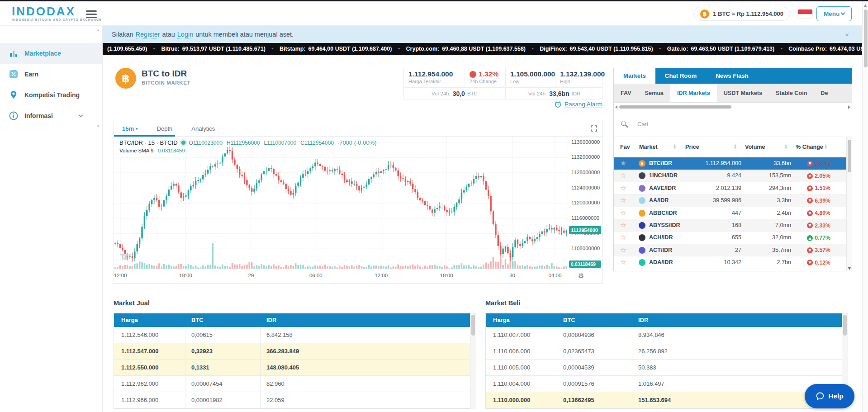 This screenshot has width=868, height=412. Describe the element at coordinates (98, 127) in the screenshot. I see `sidebar-scroll-down-icon: ▼` at that location.